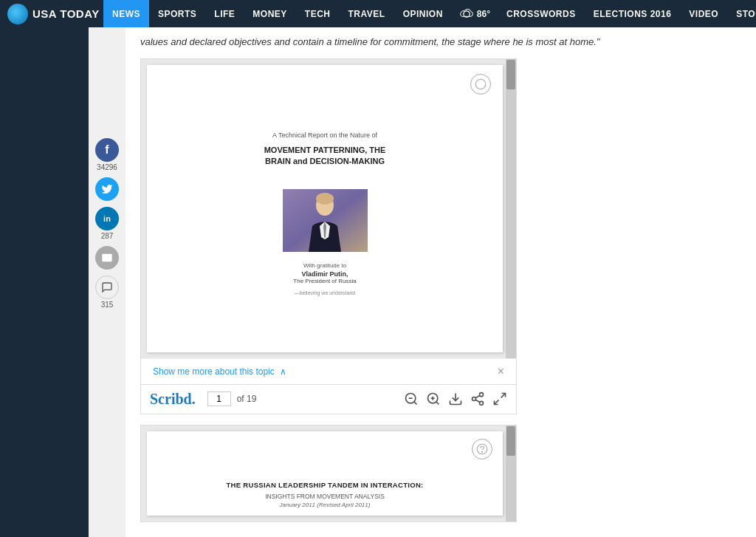 The width and height of the screenshot is (756, 537). I want to click on close-button: ×, so click(501, 372).